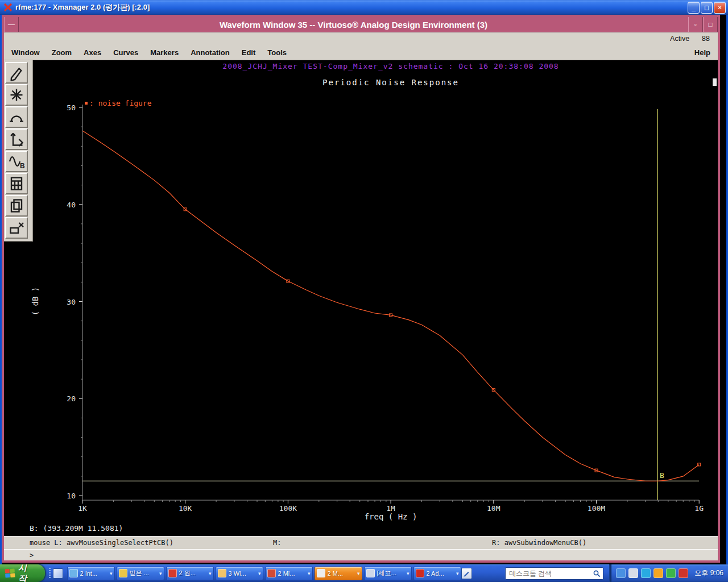 The image size is (728, 582). Describe the element at coordinates (16, 139) in the screenshot. I see `swap-axes-tool-button` at that location.